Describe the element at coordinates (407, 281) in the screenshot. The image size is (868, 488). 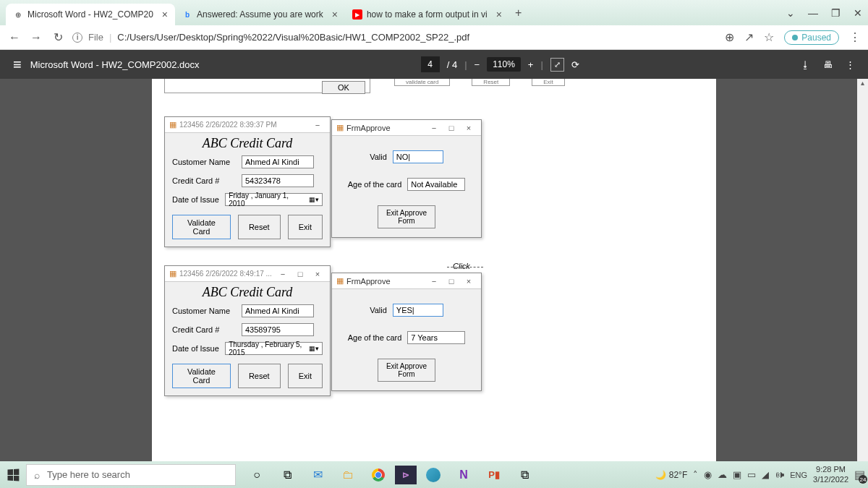
I see `approve2-titlebar: ▦ FrmApprove − □ ×` at that location.